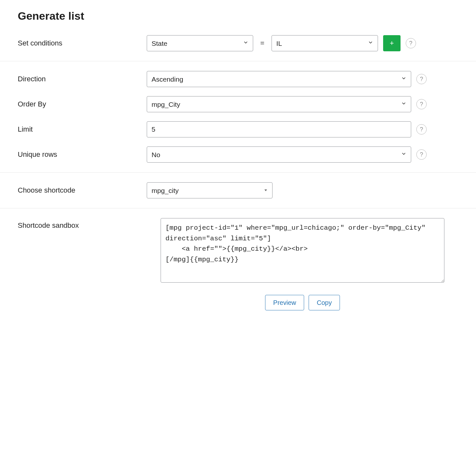  What do you see at coordinates (82, 190) in the screenshot?
I see `label-choose-shortcode: Choose shortcode` at bounding box center [82, 190].